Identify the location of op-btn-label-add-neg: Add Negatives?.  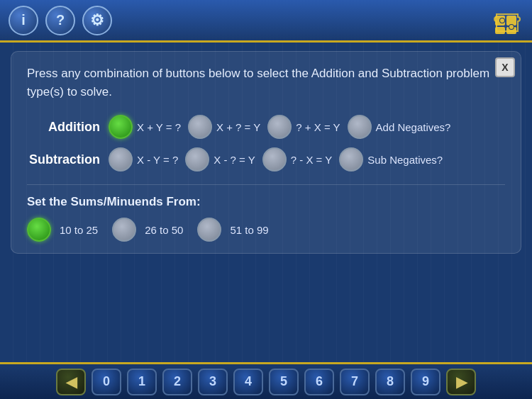
(414, 128).